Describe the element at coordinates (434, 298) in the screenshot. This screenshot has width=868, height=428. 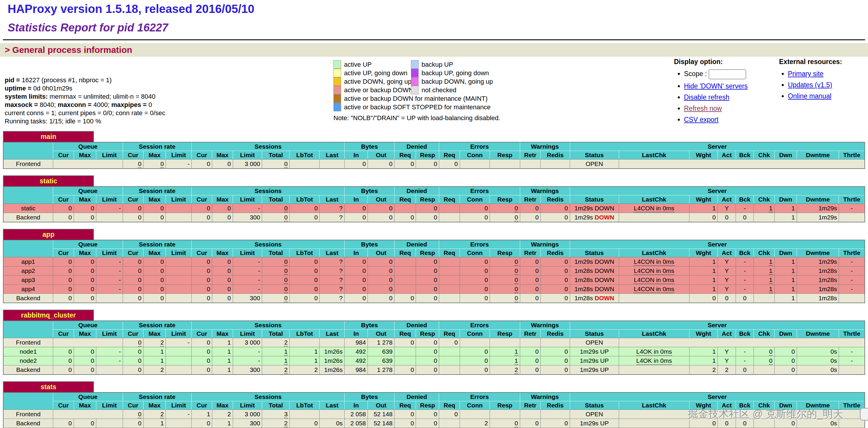
I see `table-row: Backend00000030000?000000001m28s DOWN000…` at that location.